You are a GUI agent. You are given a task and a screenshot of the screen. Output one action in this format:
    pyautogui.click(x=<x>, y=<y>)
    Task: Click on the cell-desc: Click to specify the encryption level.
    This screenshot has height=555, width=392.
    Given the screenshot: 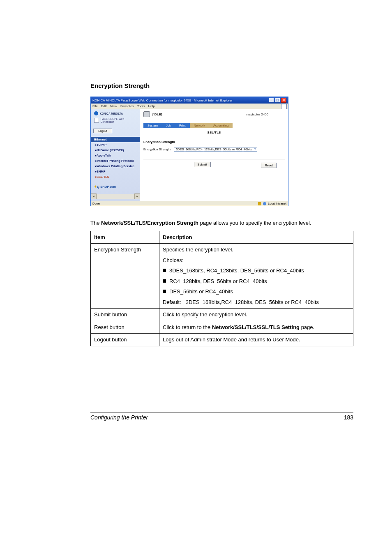 What is the action you would take?
    pyautogui.click(x=256, y=315)
    